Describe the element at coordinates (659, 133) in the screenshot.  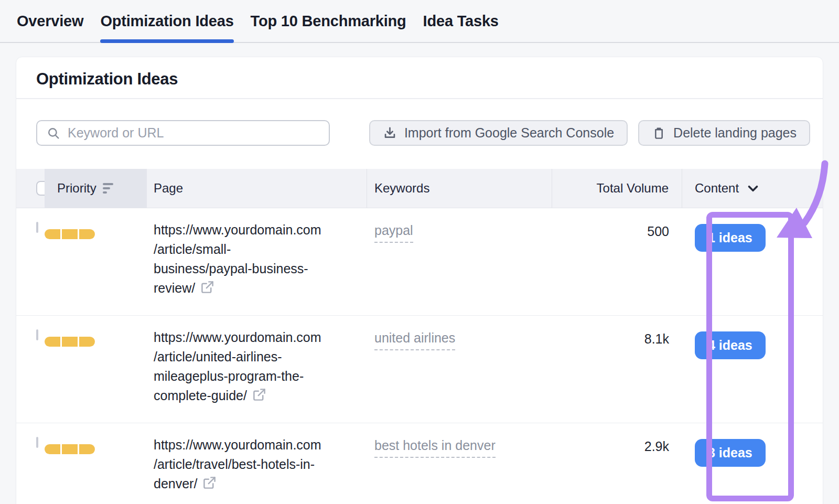
I see `trash-icon` at that location.